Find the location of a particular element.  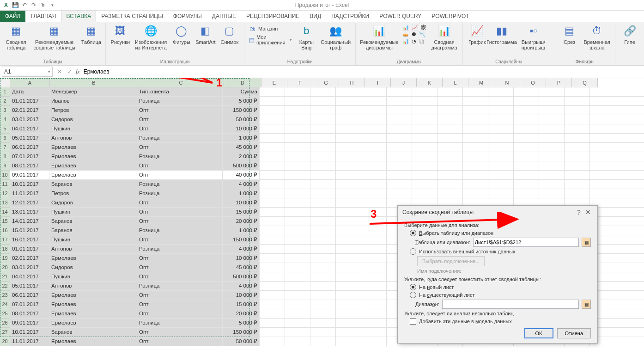

cell: 20 000 ₽ is located at coordinates (241, 221).